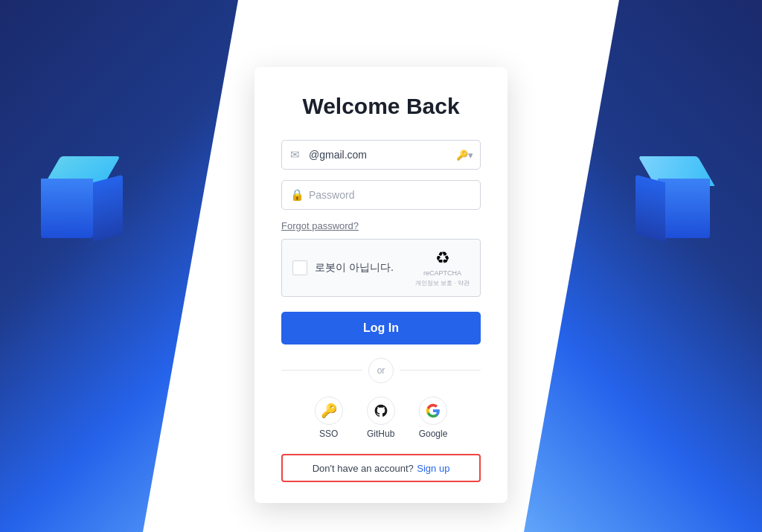 The image size is (762, 532). Describe the element at coordinates (329, 434) in the screenshot. I see `sso-label: SSO` at that location.